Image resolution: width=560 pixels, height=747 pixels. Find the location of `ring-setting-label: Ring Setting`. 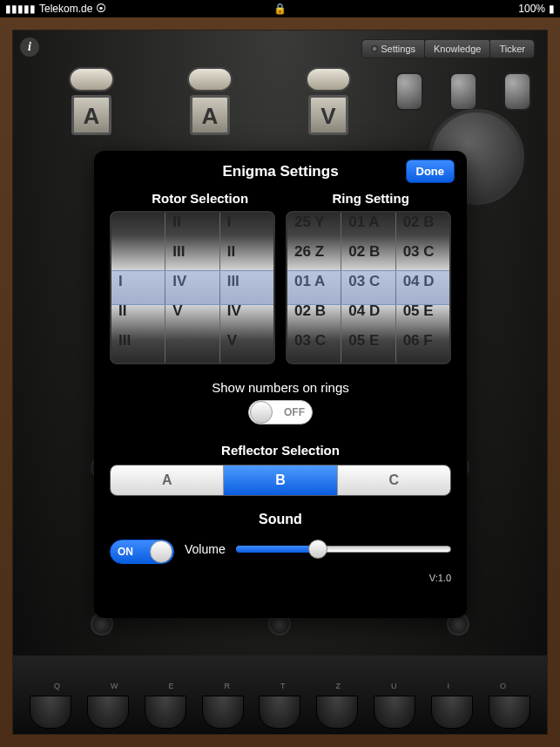

ring-setting-label: Ring Setting is located at coordinates (370, 199).